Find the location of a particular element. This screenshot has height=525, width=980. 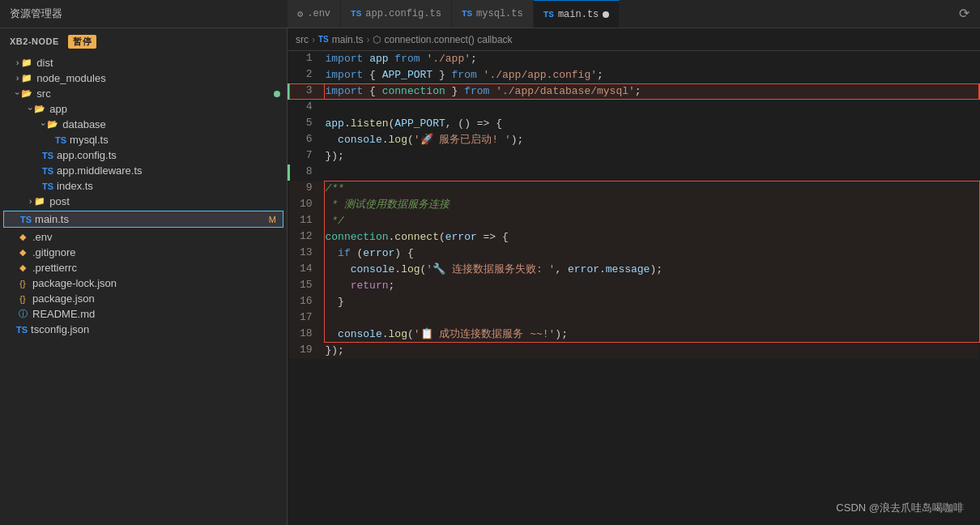

package-lock-label: package-lock.json is located at coordinates (75, 284).